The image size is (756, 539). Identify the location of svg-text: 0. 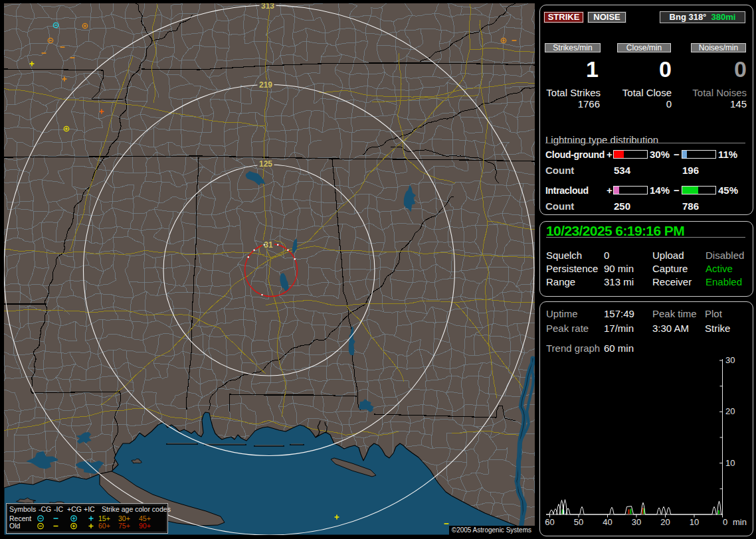
(725, 522).